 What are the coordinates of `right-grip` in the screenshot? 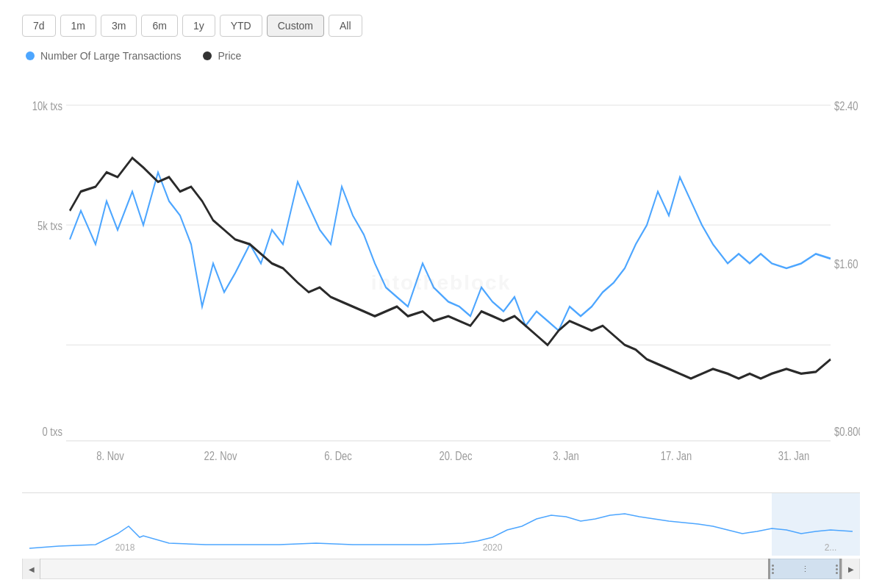 It's located at (836, 569).